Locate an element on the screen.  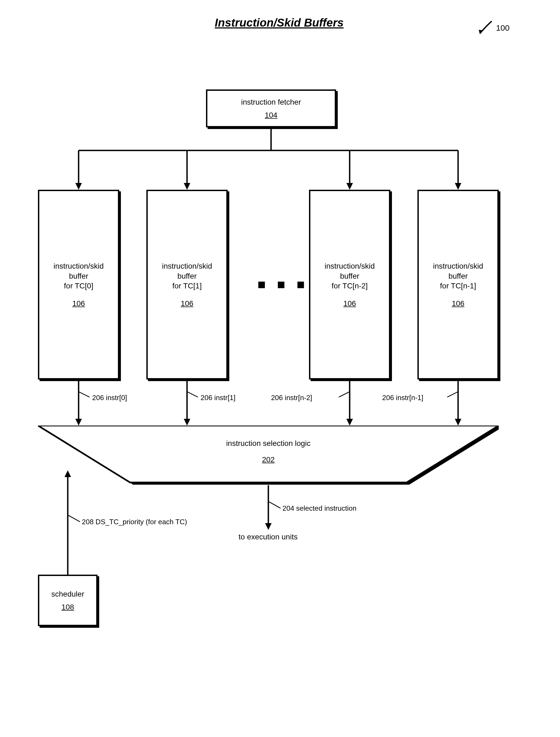
buffer-tcn1-box: instruction/skid buffer for TC[n-1] 106 is located at coordinates (458, 285).